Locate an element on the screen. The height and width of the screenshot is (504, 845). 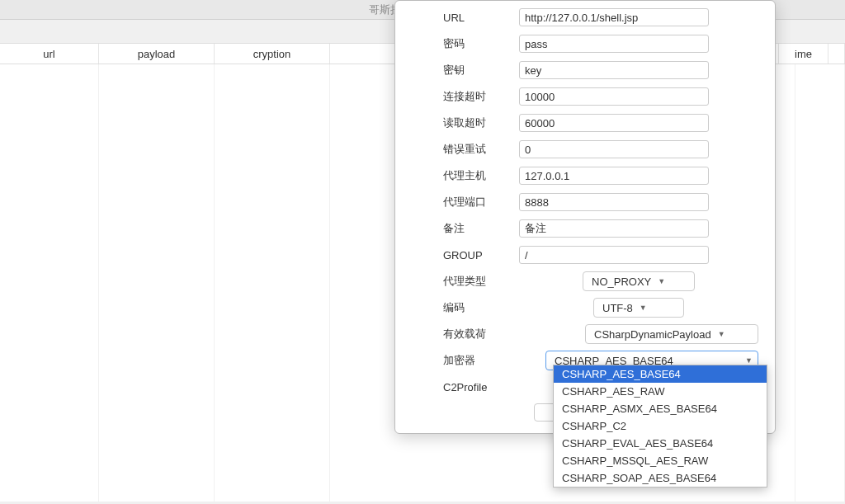
remark-input is located at coordinates (614, 228).